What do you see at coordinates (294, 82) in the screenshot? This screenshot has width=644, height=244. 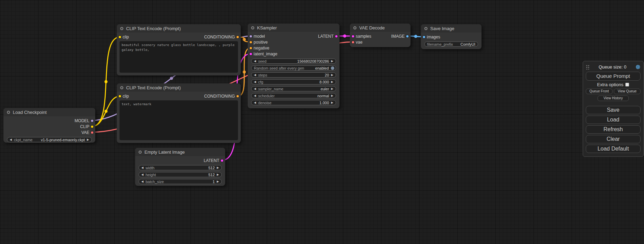 I see `cfg-widget: ◀ cfg 8.000 ▶` at bounding box center [294, 82].